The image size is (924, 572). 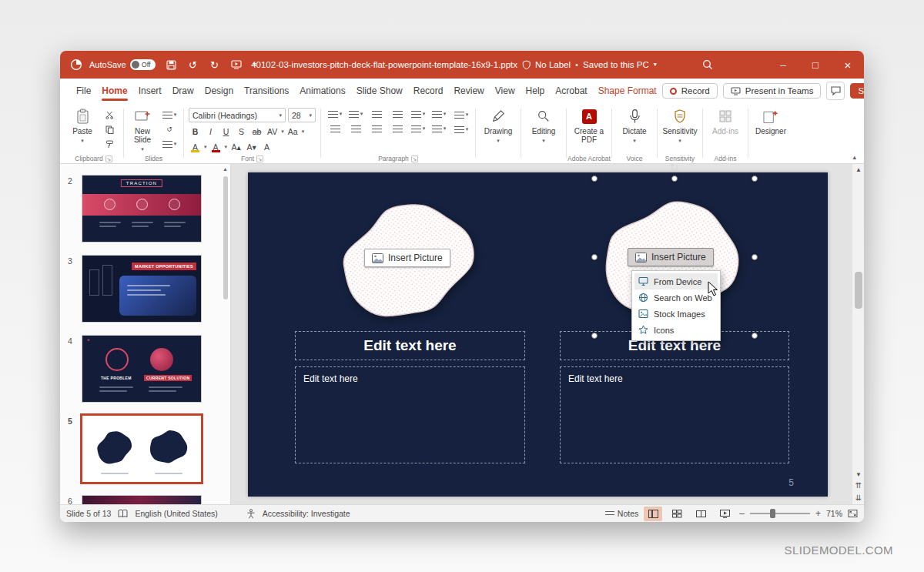 What do you see at coordinates (183, 91) in the screenshot?
I see `tab-draw: Draw` at bounding box center [183, 91].